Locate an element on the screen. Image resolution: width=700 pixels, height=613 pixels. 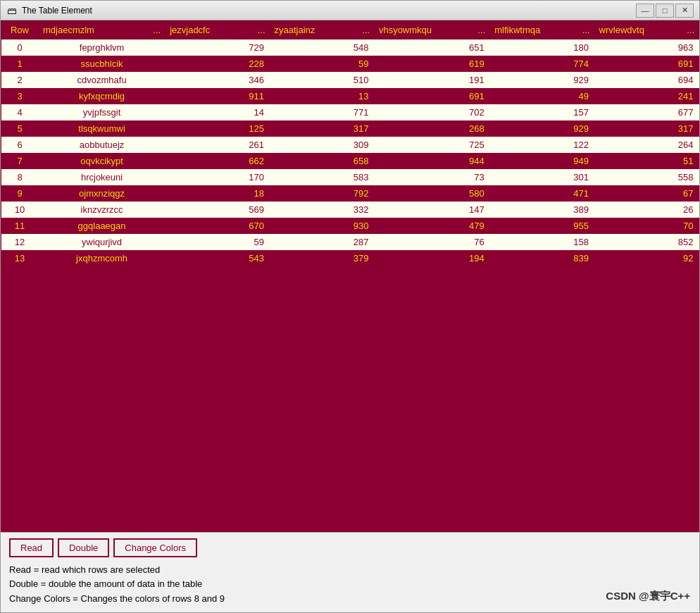
watermark: CSDN @寰宇C++ is located at coordinates (648, 596).